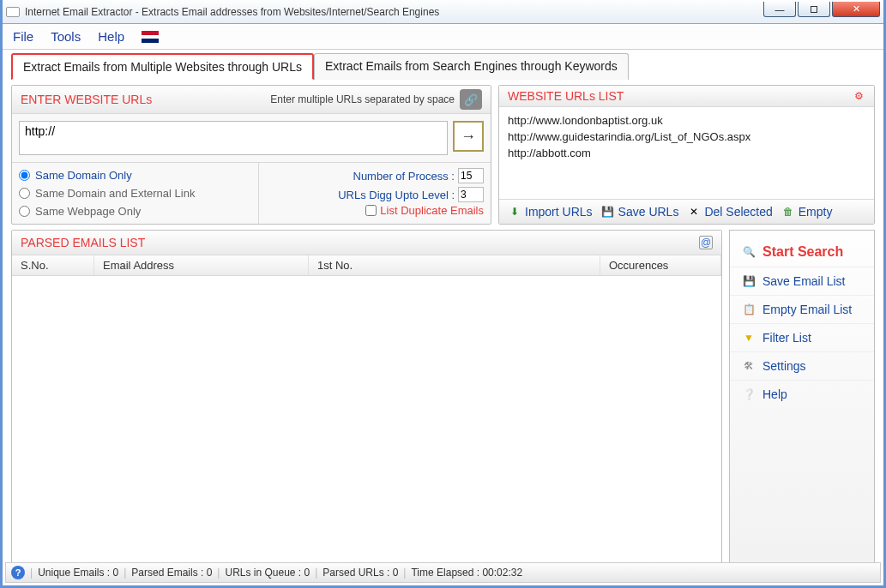  What do you see at coordinates (65, 36) in the screenshot?
I see `menu-tools: Tools` at bounding box center [65, 36].